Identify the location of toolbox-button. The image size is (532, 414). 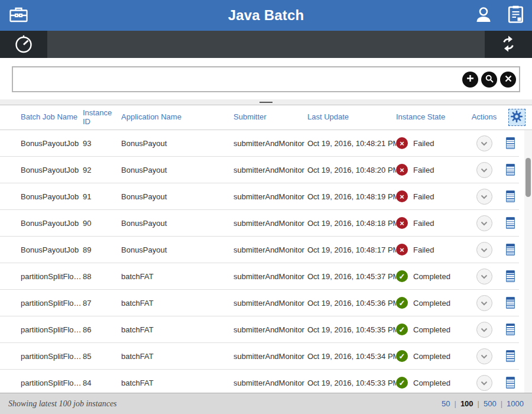
(18, 15).